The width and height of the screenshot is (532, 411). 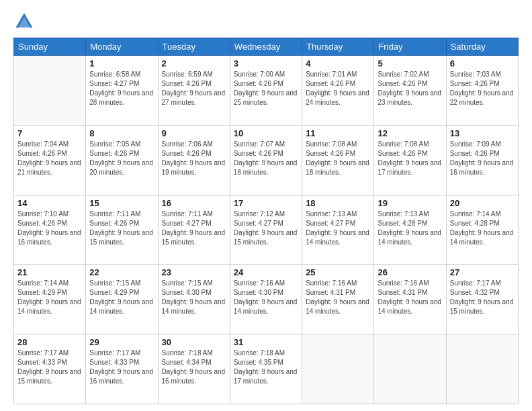 I want to click on day-number: 23, so click(x=194, y=273).